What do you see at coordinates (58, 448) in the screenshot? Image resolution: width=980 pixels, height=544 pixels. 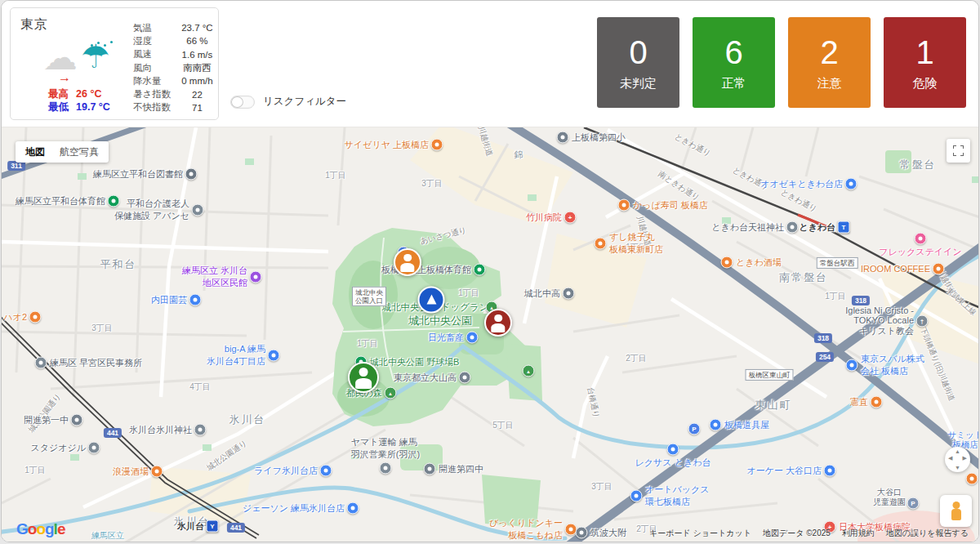 I see `map-poi-label: スタジオジル` at bounding box center [58, 448].